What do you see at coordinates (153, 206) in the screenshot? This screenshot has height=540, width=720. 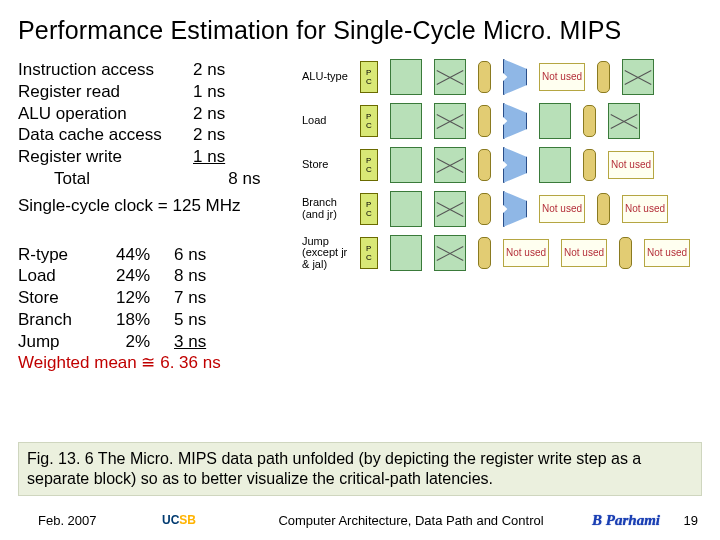 I see `single-cycle-clock: Single-cycle clock = 125 MHz` at bounding box center [153, 206].